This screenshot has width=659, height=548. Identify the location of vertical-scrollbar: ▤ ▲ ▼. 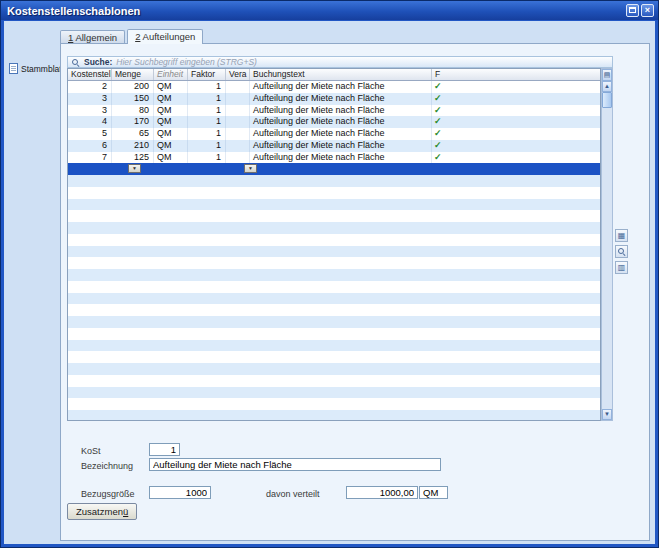
(607, 244).